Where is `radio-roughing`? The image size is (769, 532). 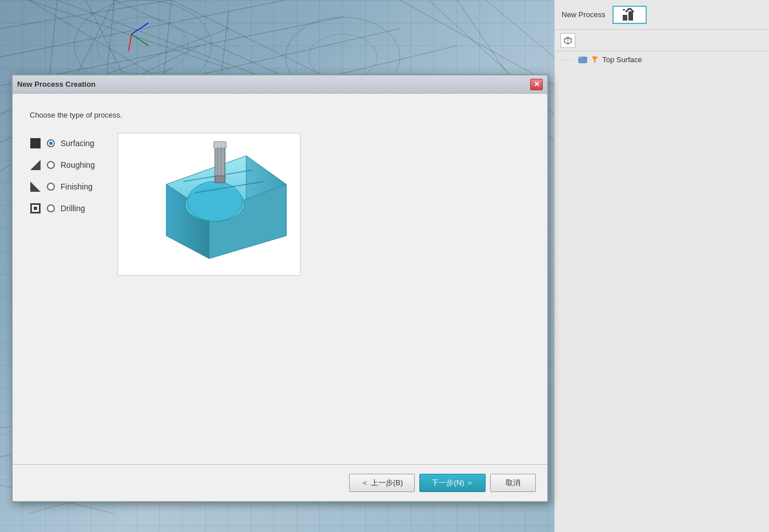
radio-roughing is located at coordinates (51, 165).